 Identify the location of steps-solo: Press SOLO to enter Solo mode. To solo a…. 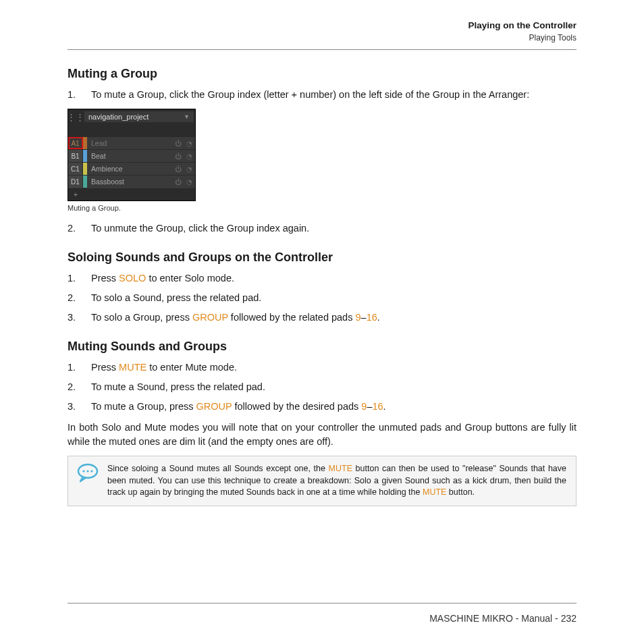
(322, 298).